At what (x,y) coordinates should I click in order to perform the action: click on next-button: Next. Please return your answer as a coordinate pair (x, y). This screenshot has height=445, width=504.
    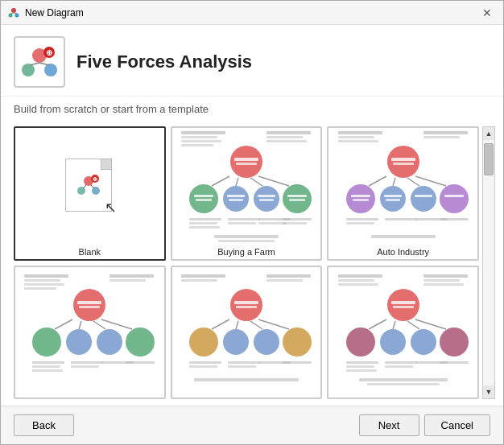
    Looking at the image, I should click on (390, 425).